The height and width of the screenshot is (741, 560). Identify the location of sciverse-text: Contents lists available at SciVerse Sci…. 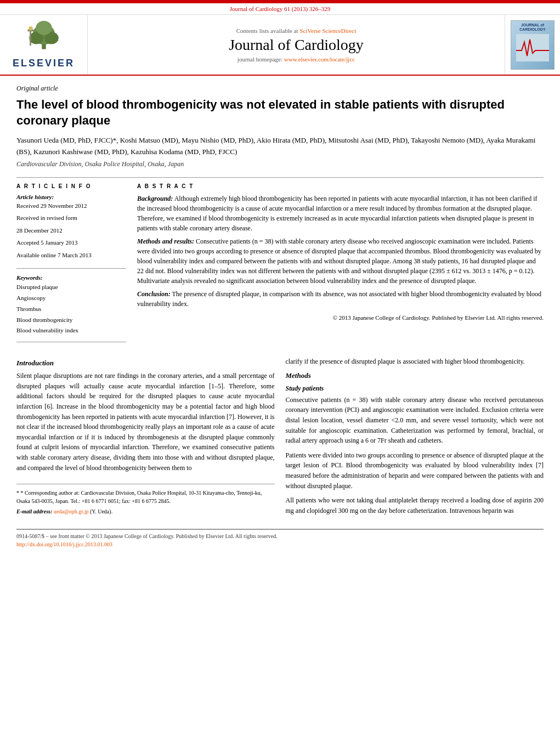
(296, 31).